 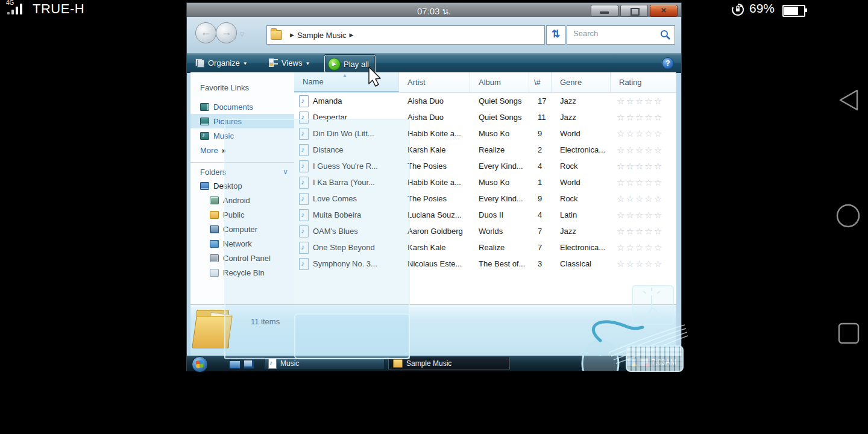 What do you see at coordinates (289, 63) in the screenshot?
I see `views-menu-button: Views ▼` at bounding box center [289, 63].